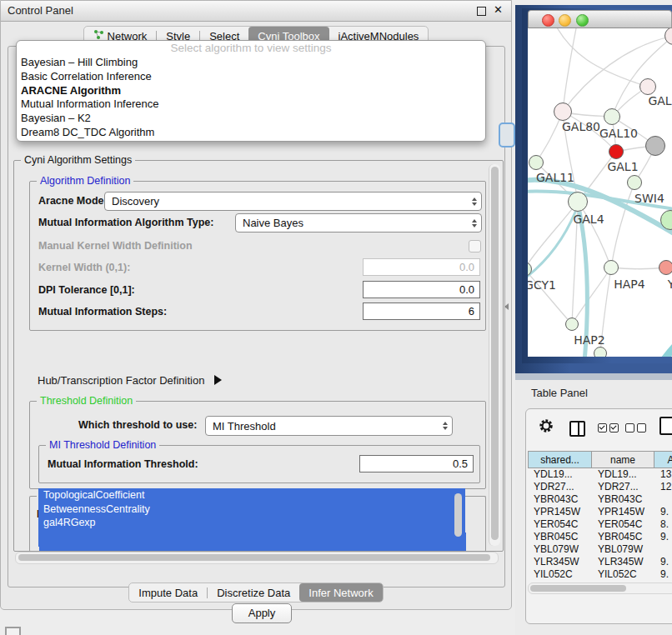  I want to click on table-row: YBR043CYBR043C, so click(600, 500).